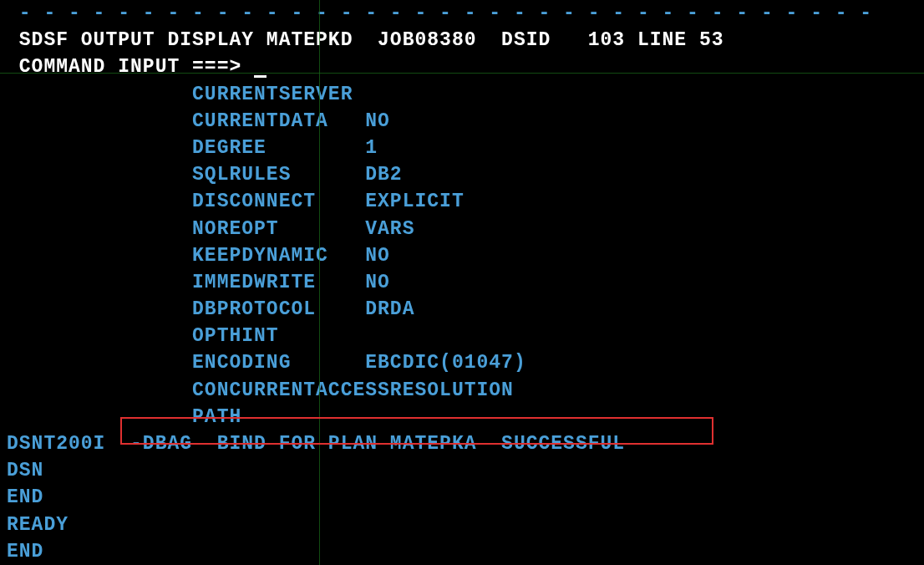 Image resolution: width=924 pixels, height=565 pixels. I want to click on output-line: CURRENTDATA NO, so click(462, 121).